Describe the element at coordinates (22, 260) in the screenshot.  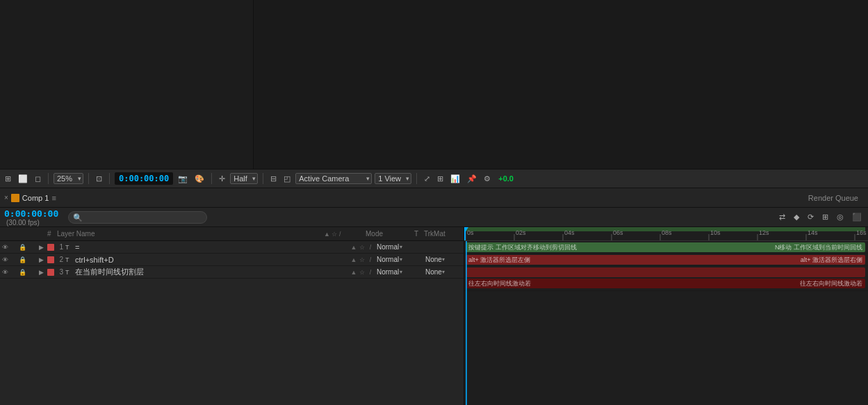
I see `layer-2-lock: 🔒` at that location.